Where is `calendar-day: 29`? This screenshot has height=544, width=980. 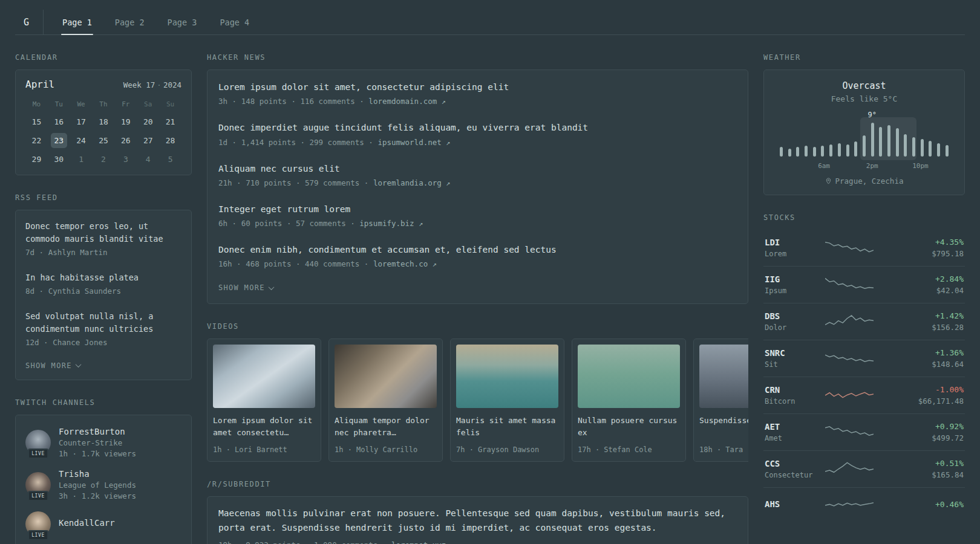
calendar-day: 29 is located at coordinates (36, 160).